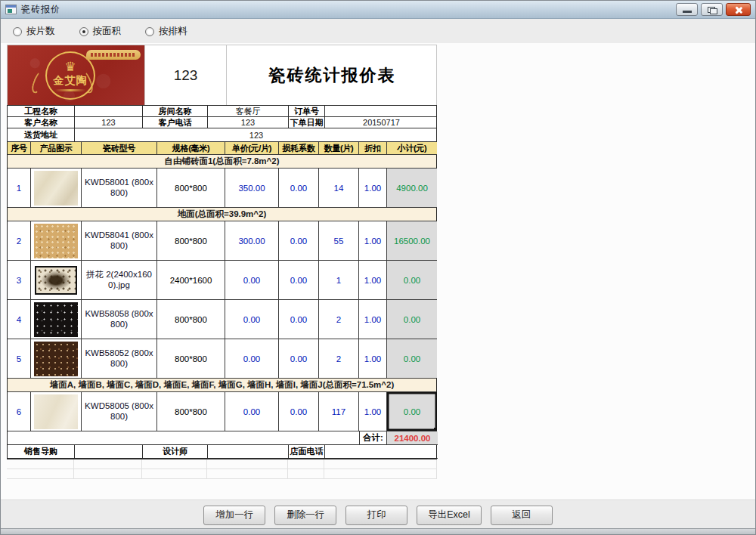 This screenshot has height=535, width=756. Describe the element at coordinates (119, 241) in the screenshot. I see `model-cell: KWD58041 (800x800)` at that location.